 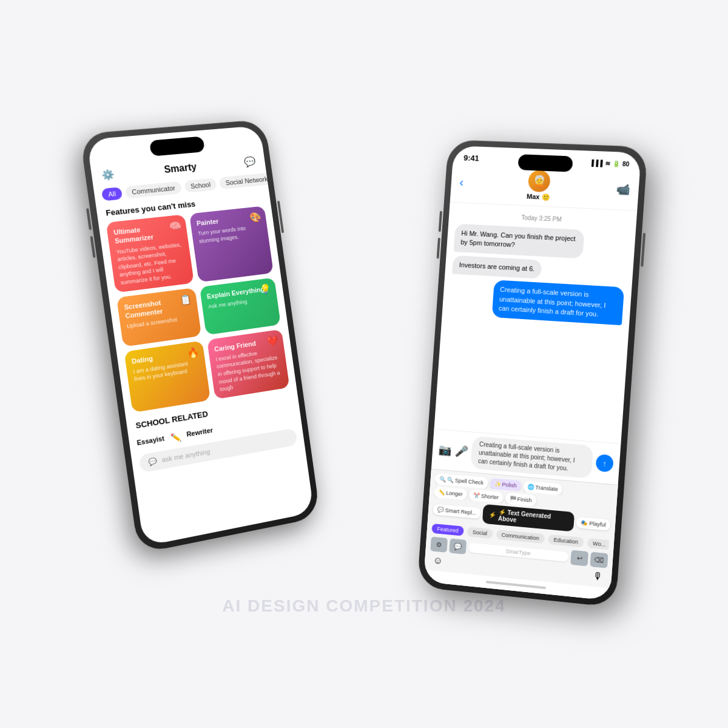 I want to click on mic-keyboard-icon: 🎙, so click(x=598, y=577).